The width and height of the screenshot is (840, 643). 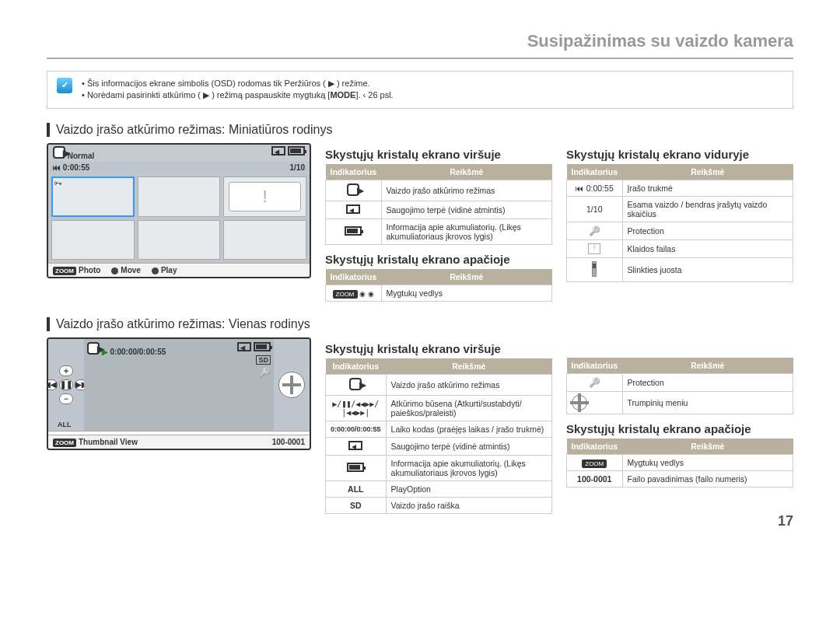 What do you see at coordinates (420, 130) in the screenshot?
I see `section-heading-thumbnail: Vaizdo įrašo atkūrimo režimas: Miniatiūr…` at bounding box center [420, 130].